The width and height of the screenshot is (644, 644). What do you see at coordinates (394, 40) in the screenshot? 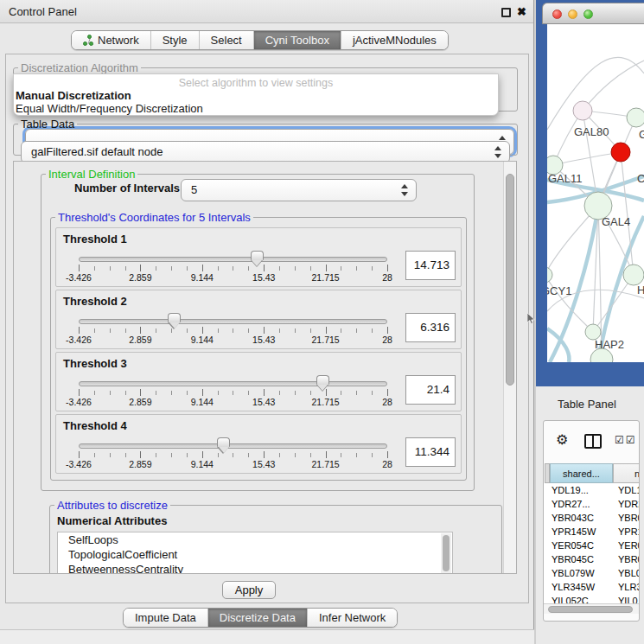
I see `tab-jactivemnodules: jActiveMNodules` at bounding box center [394, 40].